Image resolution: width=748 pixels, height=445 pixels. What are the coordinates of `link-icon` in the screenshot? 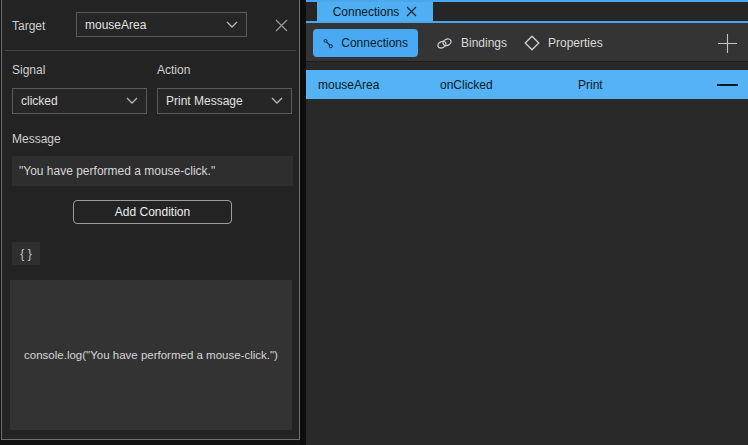 It's located at (444, 44).